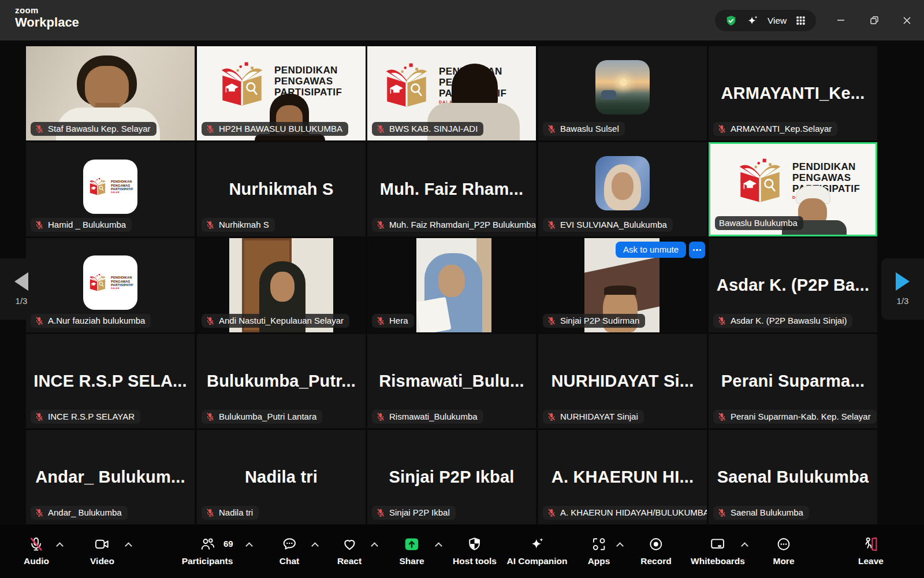 The width and height of the screenshot is (924, 578). Describe the element at coordinates (281, 190) in the screenshot. I see `participant-tile-nurhikmah: Nurhikmah S Nurhikmah S` at that location.